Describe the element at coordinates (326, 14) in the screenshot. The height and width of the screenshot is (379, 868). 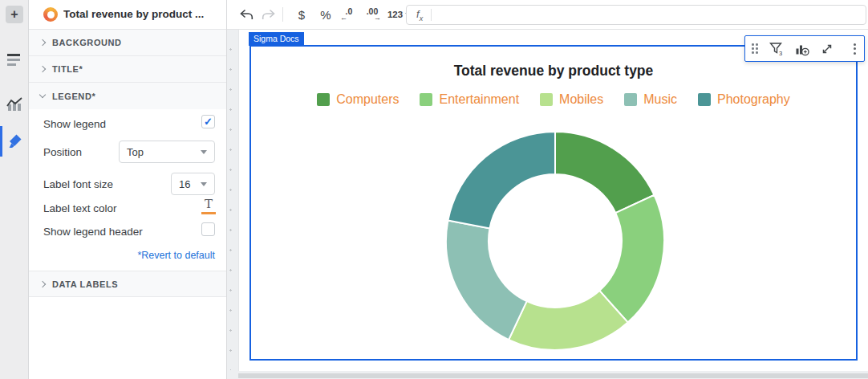
I see `percent-format-button: %` at that location.